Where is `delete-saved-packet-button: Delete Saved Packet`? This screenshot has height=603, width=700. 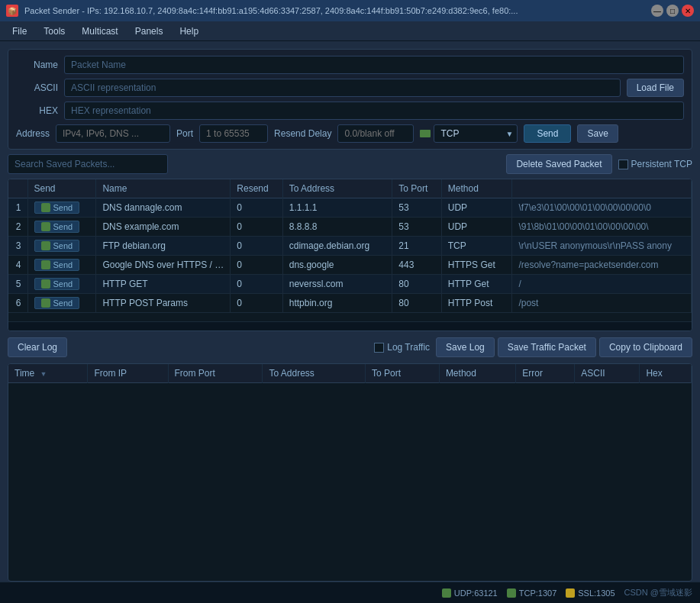
delete-saved-packet-button: Delete Saved Packet is located at coordinates (559, 164).